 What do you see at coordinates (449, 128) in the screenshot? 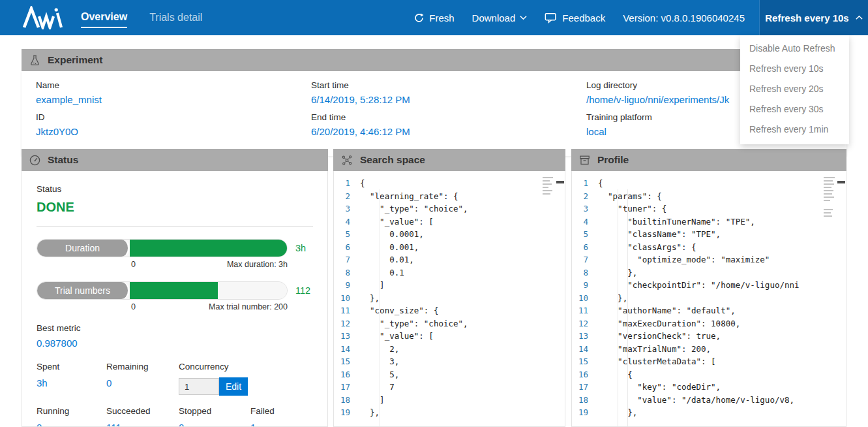
I see `experiment-field: End time 6/20/2019, 4:46:12 PM` at bounding box center [449, 128].